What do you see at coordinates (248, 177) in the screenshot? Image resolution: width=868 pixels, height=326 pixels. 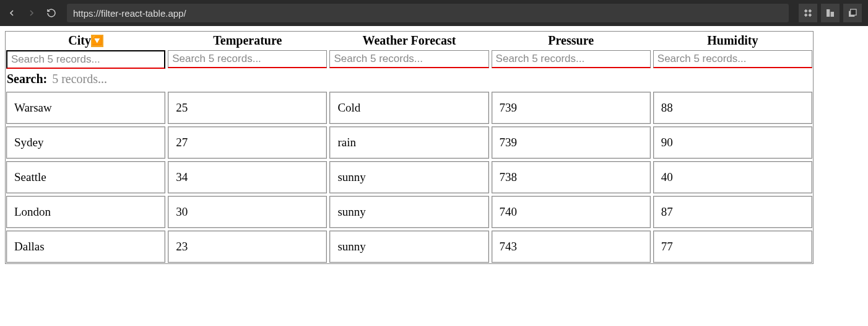 I see `cell-temperature: 34` at bounding box center [248, 177].